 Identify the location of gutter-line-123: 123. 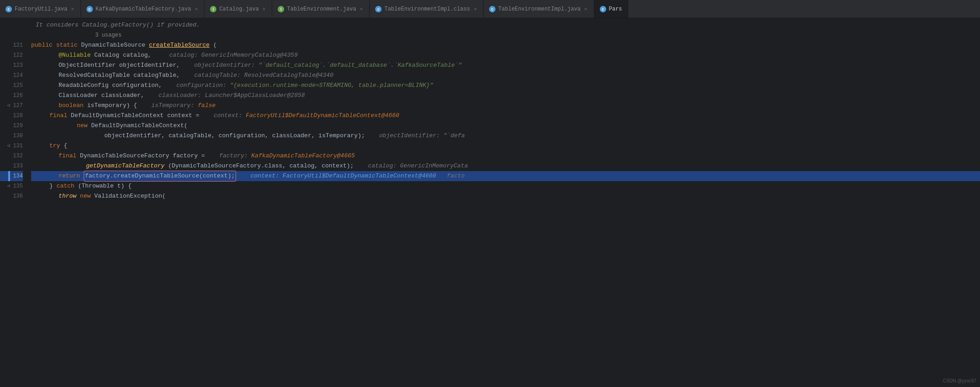
(11, 65).